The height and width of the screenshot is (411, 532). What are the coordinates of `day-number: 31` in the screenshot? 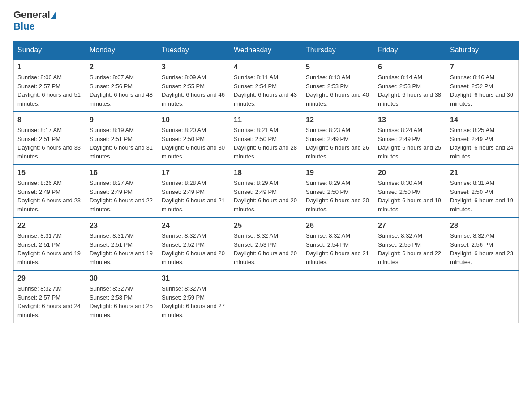 It's located at (194, 278).